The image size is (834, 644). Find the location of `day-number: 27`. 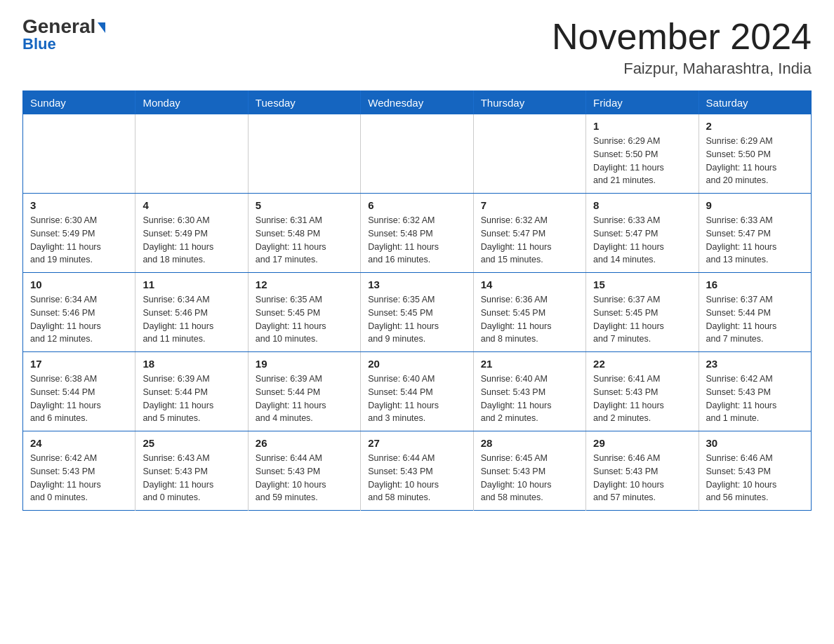

day-number: 27 is located at coordinates (417, 443).